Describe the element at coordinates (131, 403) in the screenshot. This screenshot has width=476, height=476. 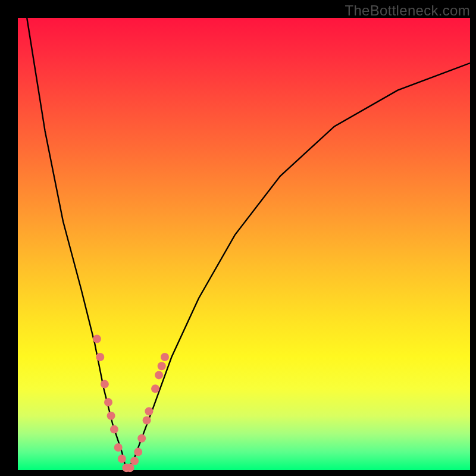
I see `marker-group` at that location.